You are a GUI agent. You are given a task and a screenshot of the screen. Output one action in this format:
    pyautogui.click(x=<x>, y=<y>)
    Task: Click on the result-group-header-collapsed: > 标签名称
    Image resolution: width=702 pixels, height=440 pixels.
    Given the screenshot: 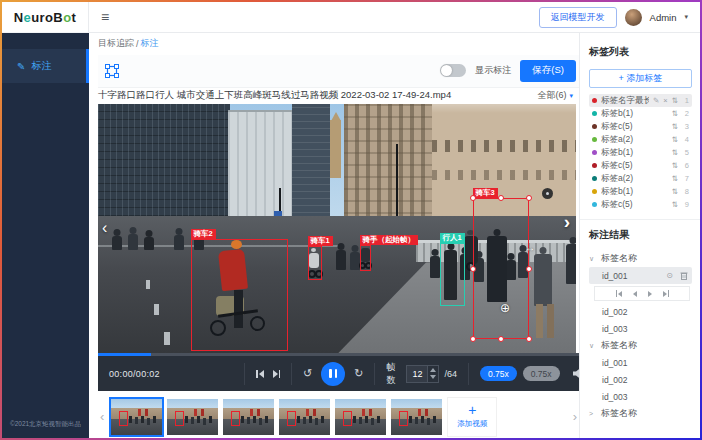 What is the action you would take?
    pyautogui.click(x=640, y=414)
    